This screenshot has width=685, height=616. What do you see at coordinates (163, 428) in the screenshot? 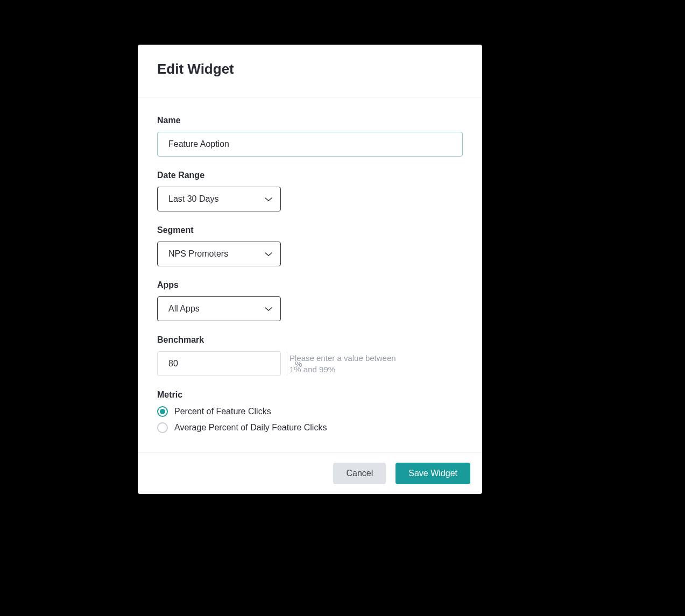
I see `radio-unselected-icon` at bounding box center [163, 428].